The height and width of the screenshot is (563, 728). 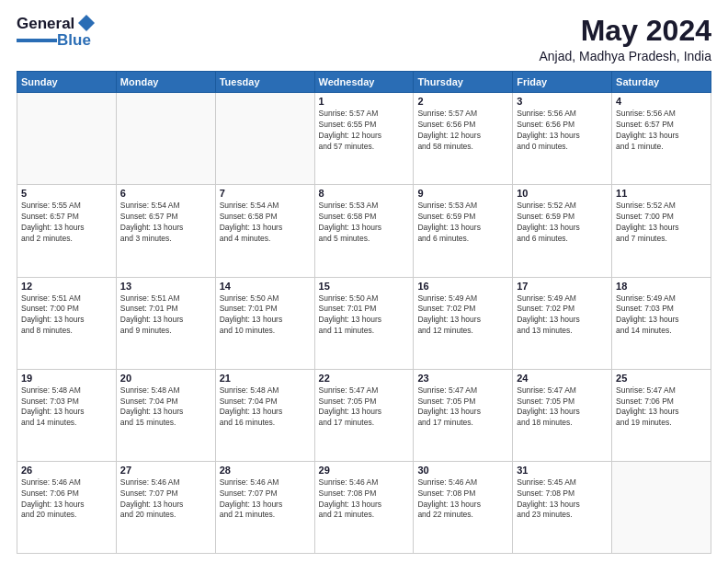 I want to click on day-number: 8, so click(x=364, y=193).